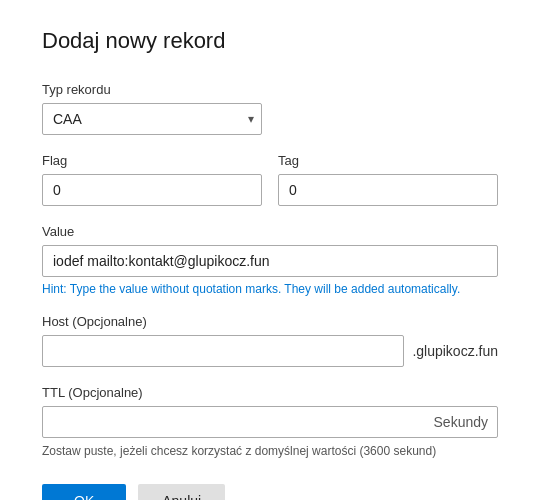 The height and width of the screenshot is (500, 540). I want to click on ttl-hint: Zostaw puste, jeżeli chcesz korzystać z …, so click(270, 452).